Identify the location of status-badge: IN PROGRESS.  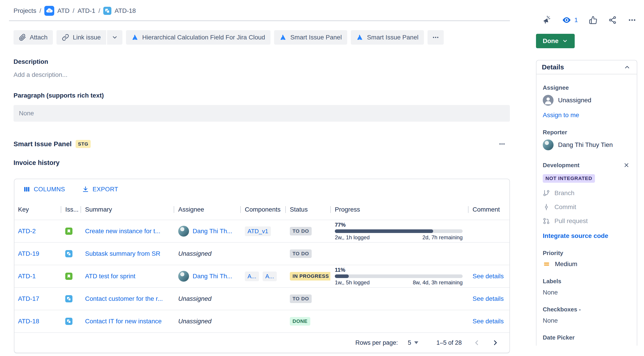
(310, 276).